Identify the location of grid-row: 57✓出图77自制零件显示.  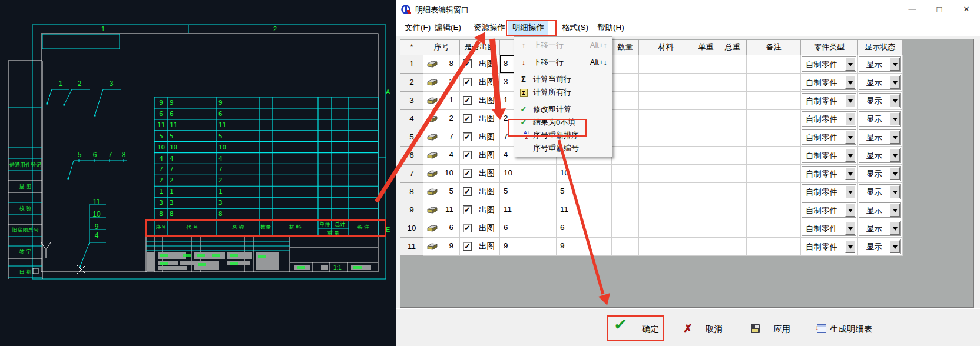
(651, 138).